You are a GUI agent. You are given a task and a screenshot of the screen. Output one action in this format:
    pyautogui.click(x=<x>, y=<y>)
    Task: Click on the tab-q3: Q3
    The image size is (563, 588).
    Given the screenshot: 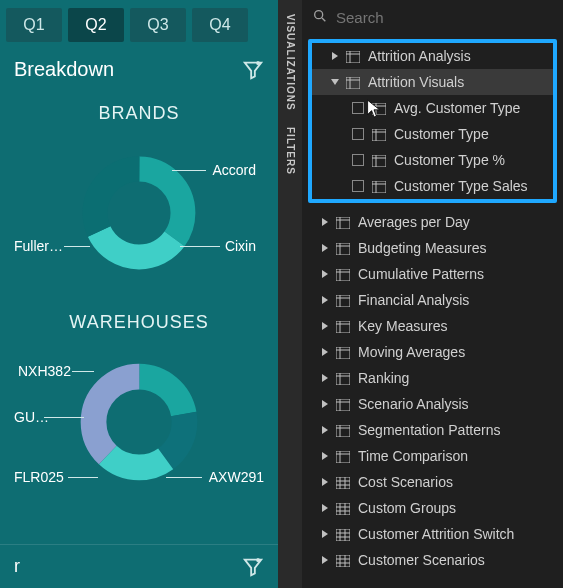 What is the action you would take?
    pyautogui.click(x=158, y=25)
    